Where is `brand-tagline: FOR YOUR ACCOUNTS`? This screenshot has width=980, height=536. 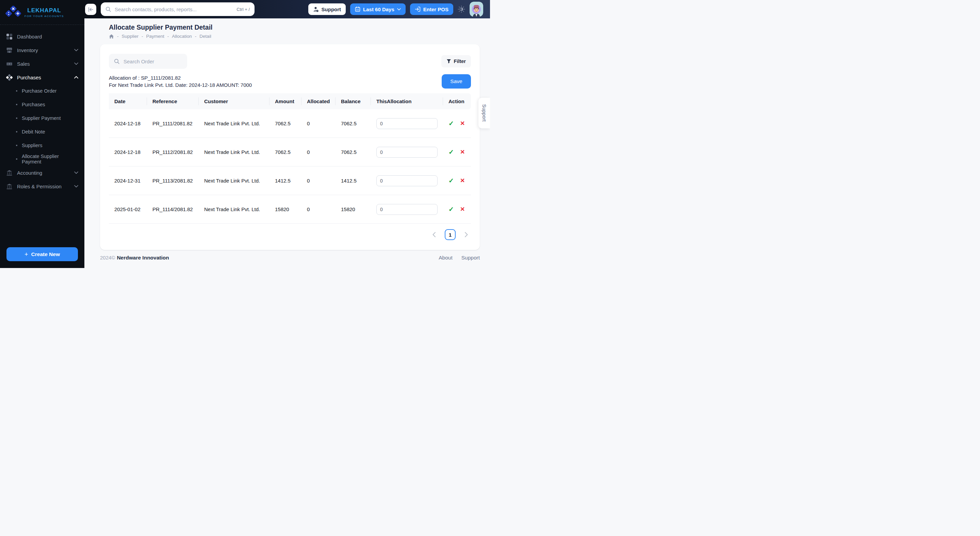 brand-tagline: FOR YOUR ACCOUNTS is located at coordinates (44, 16).